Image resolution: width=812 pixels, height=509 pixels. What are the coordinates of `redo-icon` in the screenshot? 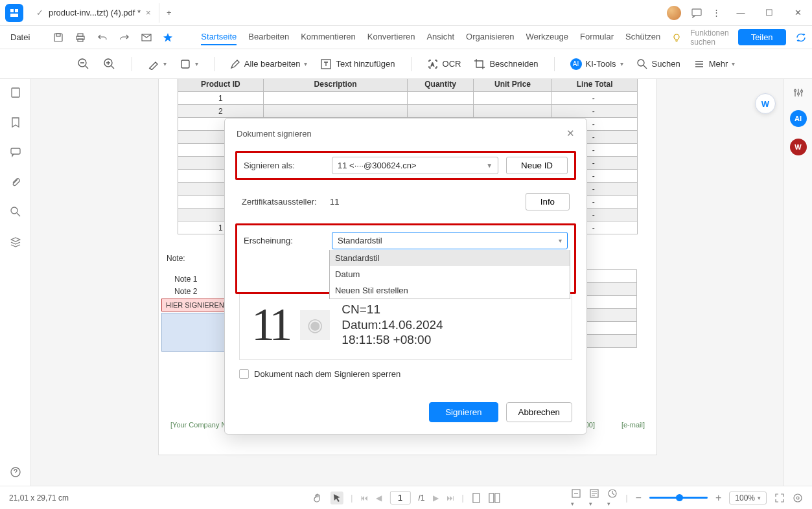 It's located at (124, 38).